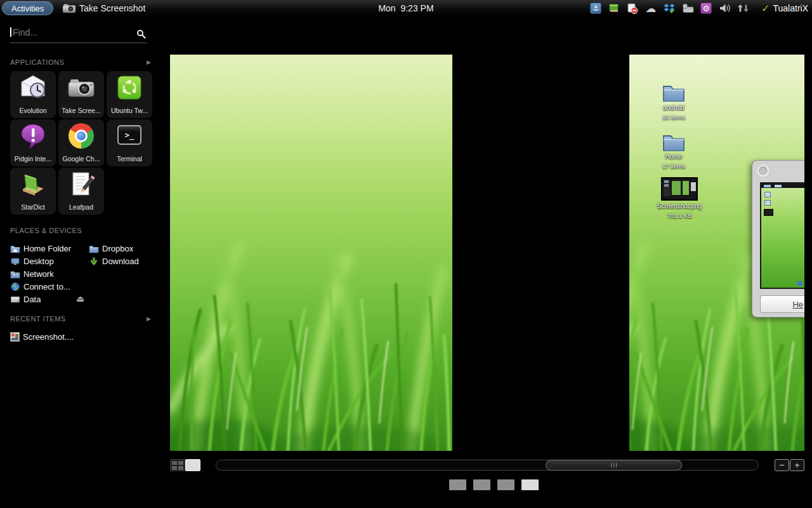  What do you see at coordinates (112, 8) in the screenshot?
I see `focused-app-title: Take Screenshot` at bounding box center [112, 8].